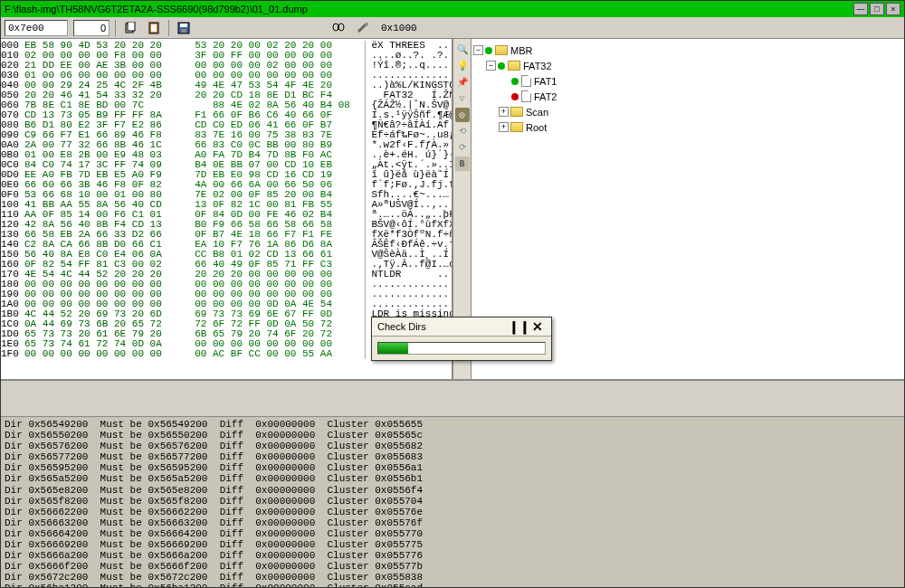 The image size is (905, 588). Describe the element at coordinates (462, 338) in the screenshot. I see `check-dirs-dialog: Check Dirs ❙❙ ✕` at that location.